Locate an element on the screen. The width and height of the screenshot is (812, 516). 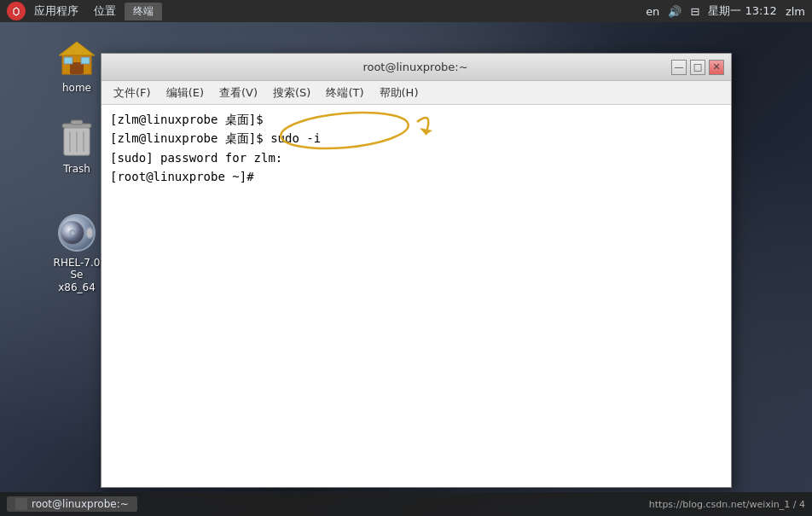
window-icon is located at coordinates (21, 504).